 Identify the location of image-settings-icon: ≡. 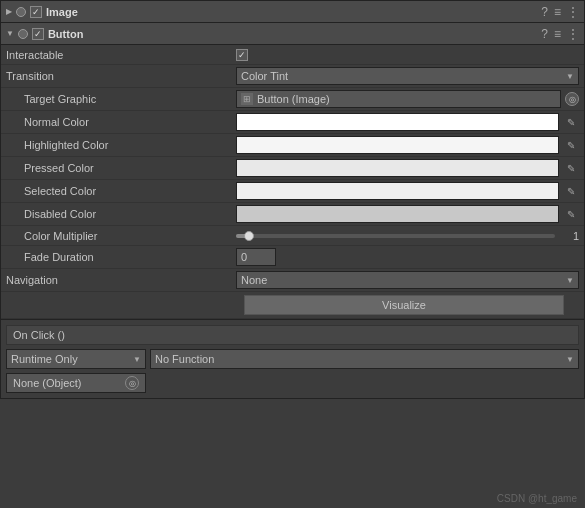
(558, 12).